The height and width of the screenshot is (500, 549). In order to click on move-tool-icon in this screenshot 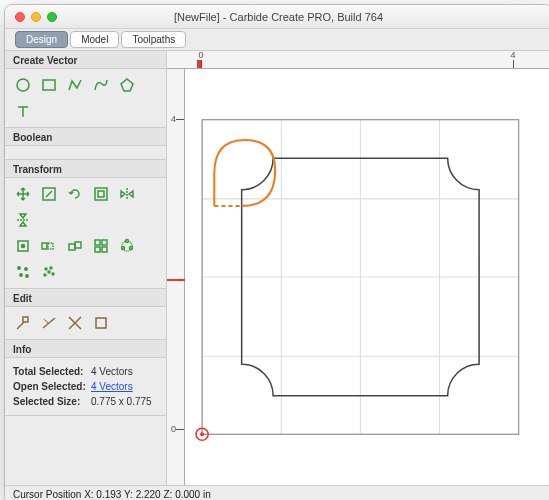, I will do `click(23, 194)`.